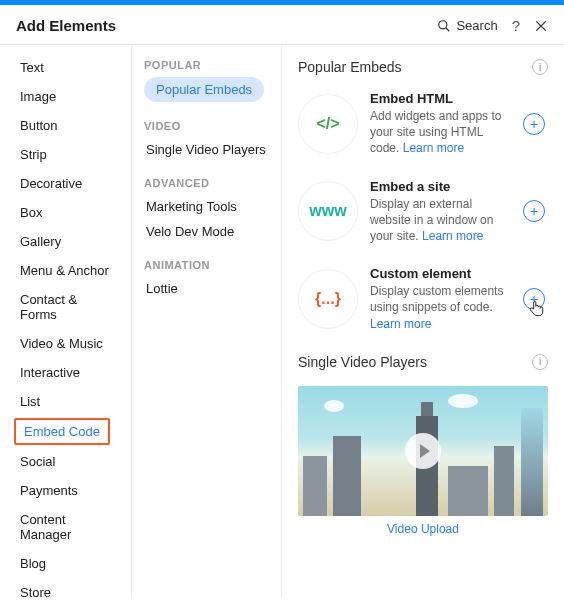 The height and width of the screenshot is (600, 564). I want to click on embed-item: wwwEmbed a siteDisplay an external websi…, so click(423, 212).